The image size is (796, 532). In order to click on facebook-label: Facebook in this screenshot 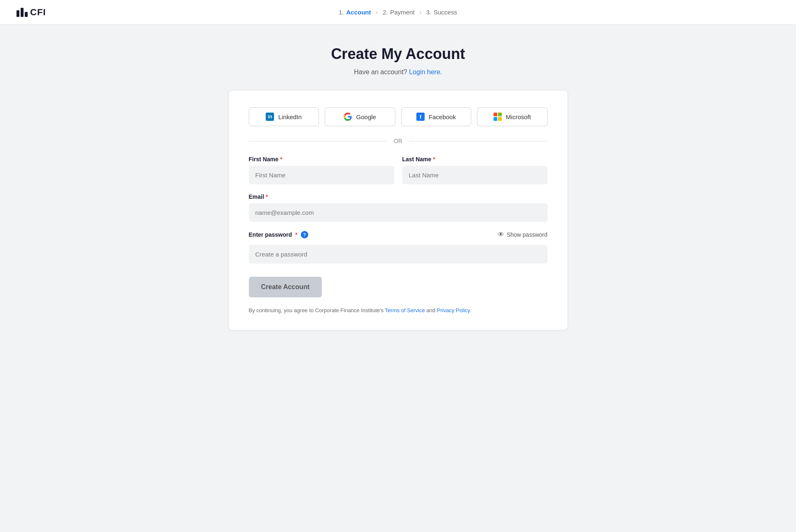, I will do `click(442, 117)`.